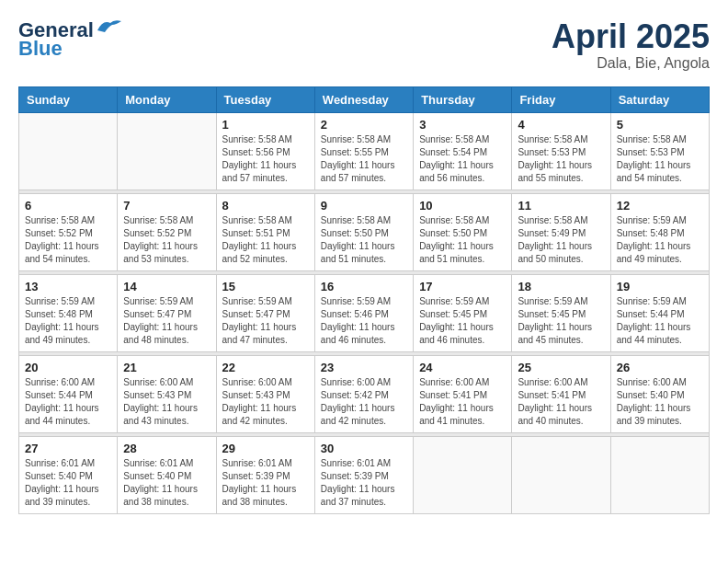 The image size is (728, 563). Describe the element at coordinates (265, 151) in the screenshot. I see `calendar-cell: 1Sunrise: 5:58 AM Sunset: 5:56 PM Daylig…` at that location.